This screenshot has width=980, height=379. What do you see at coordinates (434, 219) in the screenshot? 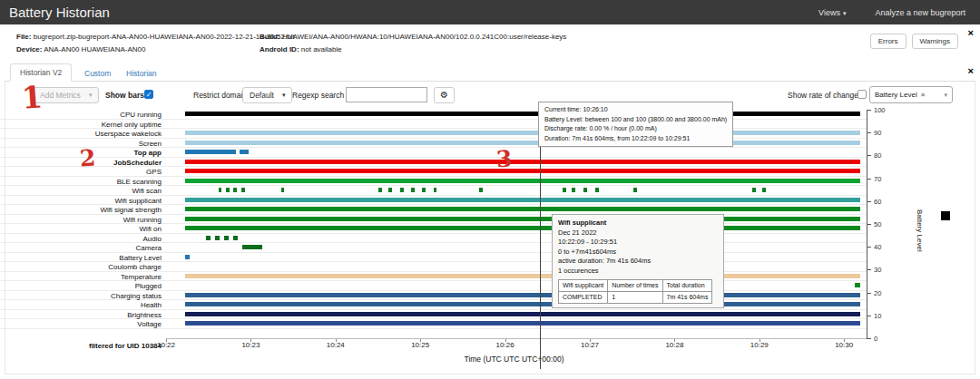
I see `chart-row: Wifi running` at bounding box center [434, 219].